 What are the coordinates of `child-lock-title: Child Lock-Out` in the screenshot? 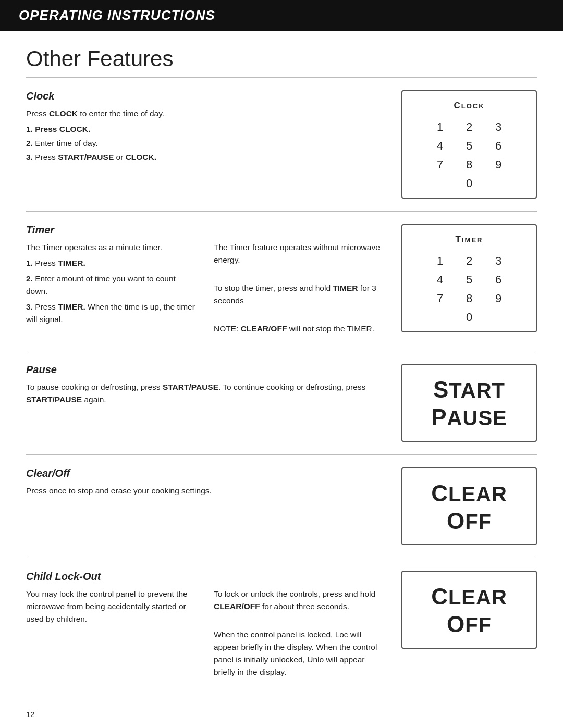 It's located at (206, 576).